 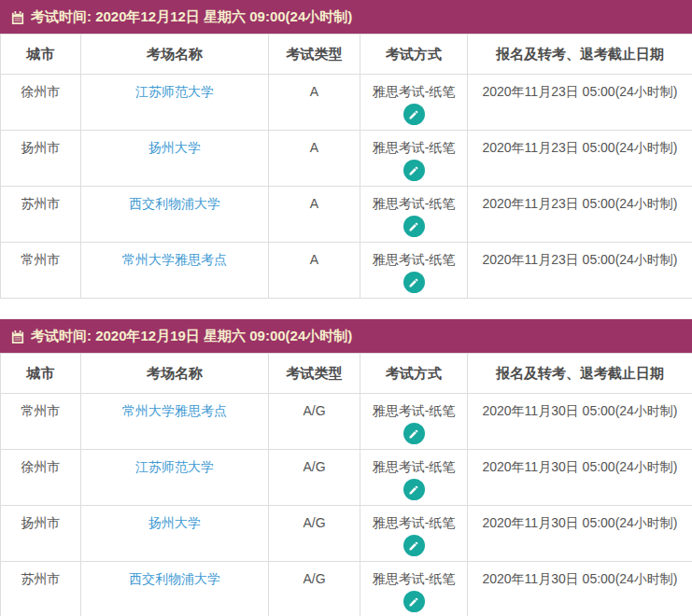 I want to click on table-row: 徐州市 江苏师范大学 A 雅思考试-纸笔 2020年11月23日 05:00(2…, so click(x=346, y=103).